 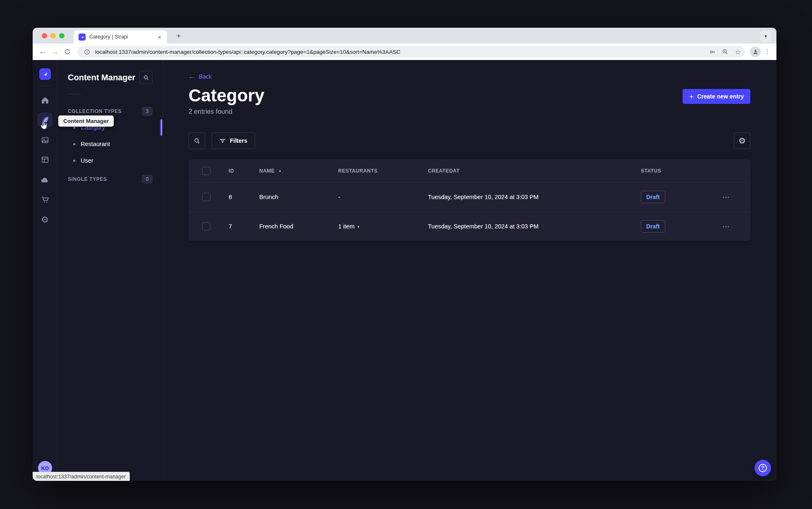 I want to click on collection-types-count-badge: 3, so click(x=147, y=111).